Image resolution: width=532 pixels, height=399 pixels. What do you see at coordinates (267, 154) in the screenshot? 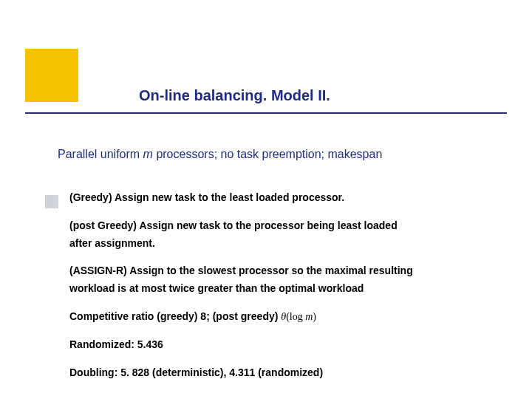
I see `subtitle-suffix: processors; no task preemption; makespan` at bounding box center [267, 154].